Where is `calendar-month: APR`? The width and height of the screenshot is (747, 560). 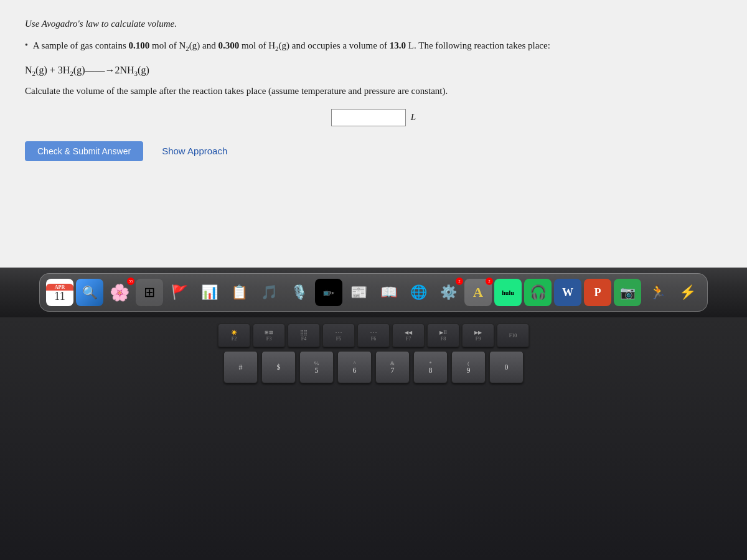 calendar-month: APR is located at coordinates (60, 287).